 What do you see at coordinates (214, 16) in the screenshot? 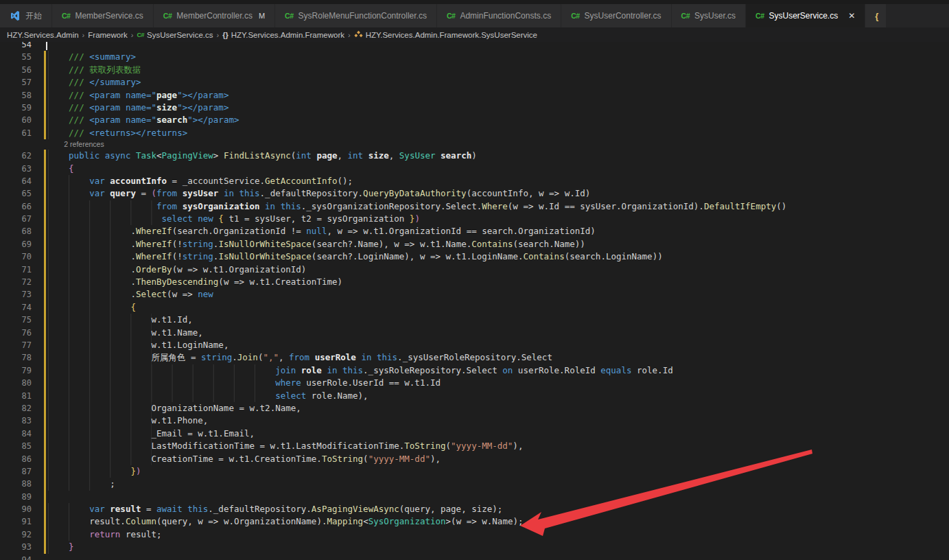
I see `tab-MemberController.cs: C#MemberController.csM` at bounding box center [214, 16].